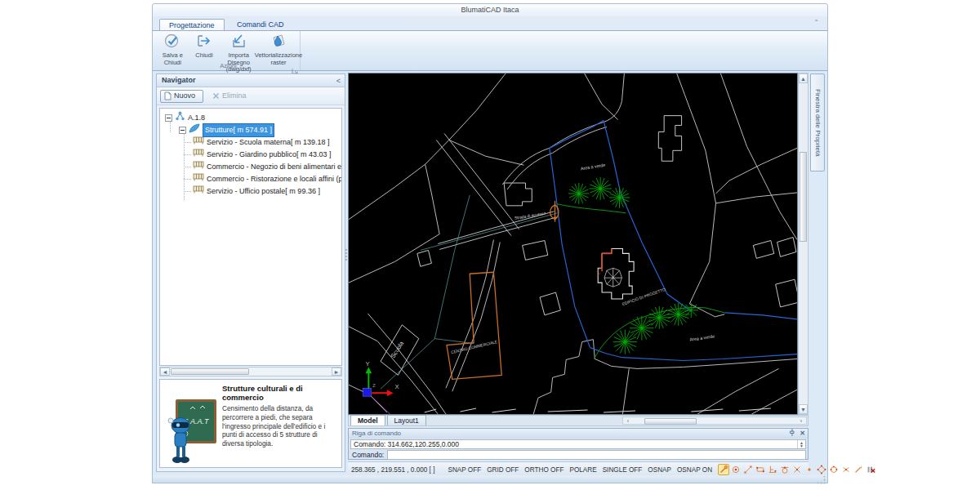 Image resolution: width=980 pixels, height=490 pixels. Describe the element at coordinates (552, 261) in the screenshot. I see `map-labels: Area a verde Strada di accesso CENTRO CO…` at that location.